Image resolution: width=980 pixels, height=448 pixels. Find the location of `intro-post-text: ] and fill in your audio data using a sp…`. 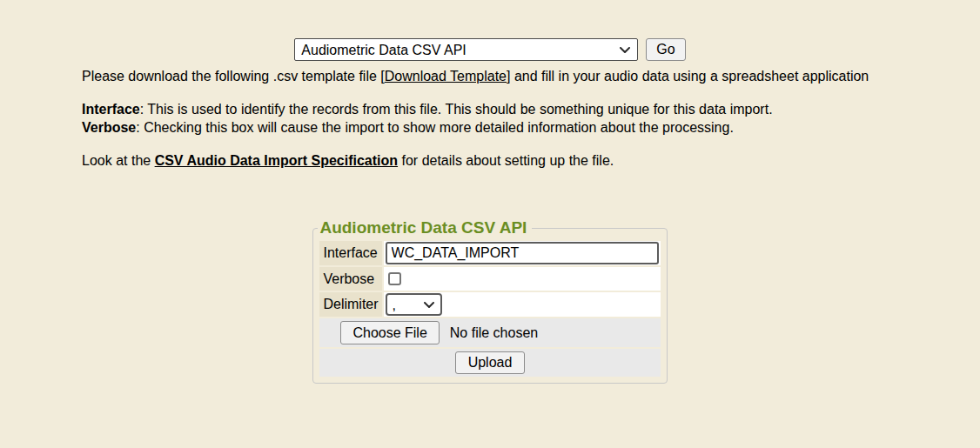

intro-post-text: ] and fill in your audio data using a sp… is located at coordinates (688, 77).